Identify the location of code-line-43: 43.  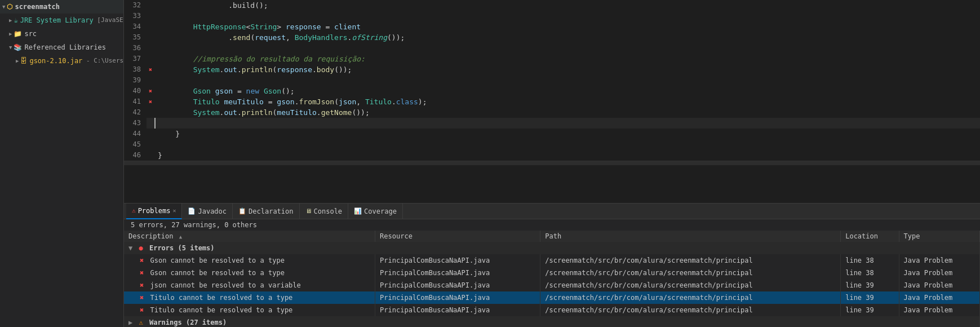
(552, 123).